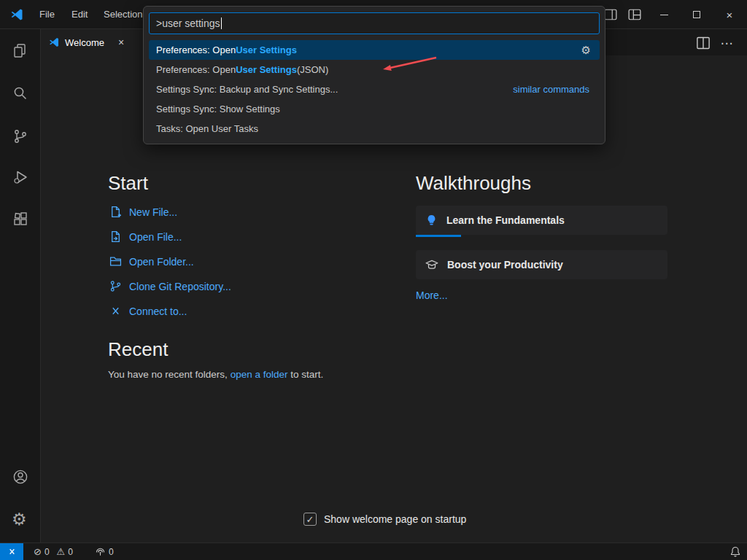  What do you see at coordinates (20, 477) in the screenshot?
I see `account-icon` at bounding box center [20, 477].